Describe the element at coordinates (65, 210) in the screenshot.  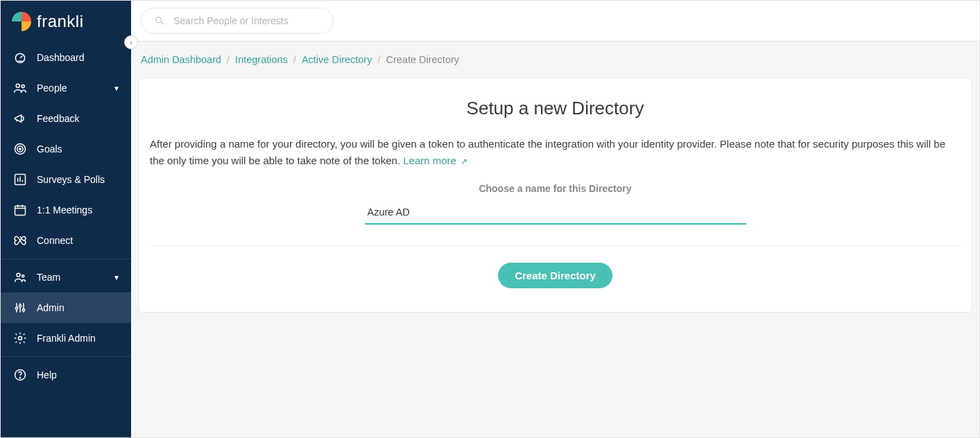
I see `sidebar-item-label: 1:1 Meetings` at that location.